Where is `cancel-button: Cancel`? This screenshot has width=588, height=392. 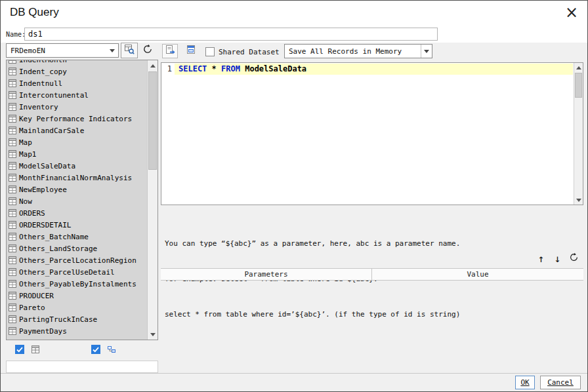
cancel-button: Cancel is located at coordinates (560, 383).